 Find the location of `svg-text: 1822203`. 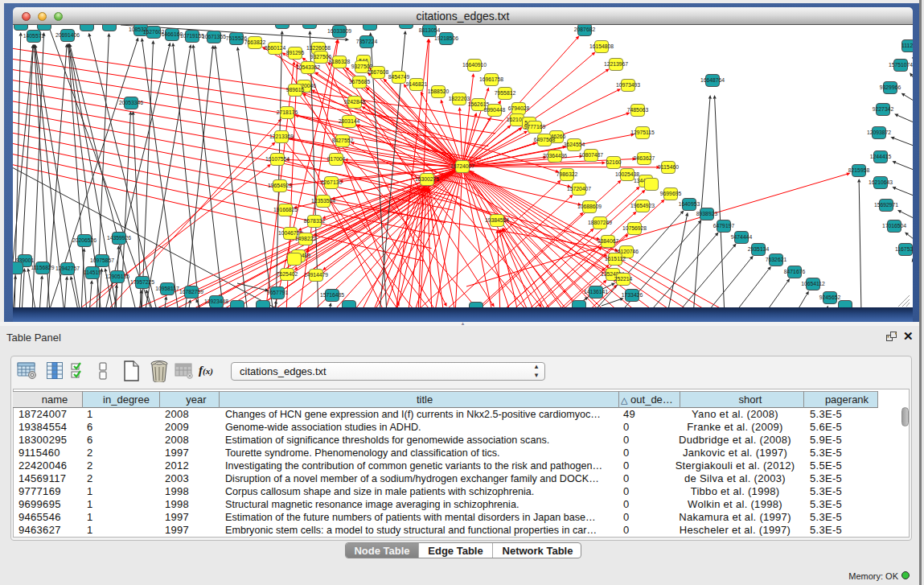

svg-text: 1822203 is located at coordinates (460, 98).